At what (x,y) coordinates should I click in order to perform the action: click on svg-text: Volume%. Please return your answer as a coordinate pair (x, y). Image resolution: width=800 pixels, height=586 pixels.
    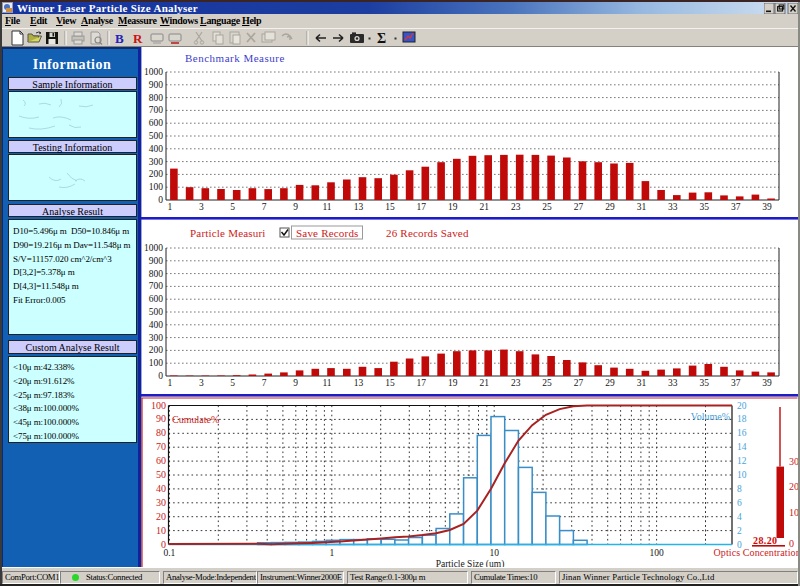
    Looking at the image, I should click on (710, 416).